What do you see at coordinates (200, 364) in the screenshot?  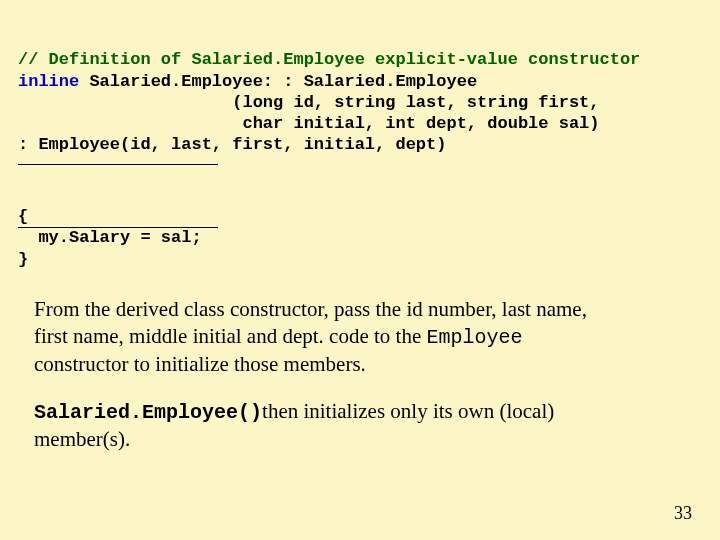 I see `para1-line3: constructor to initialize those members.` at bounding box center [200, 364].